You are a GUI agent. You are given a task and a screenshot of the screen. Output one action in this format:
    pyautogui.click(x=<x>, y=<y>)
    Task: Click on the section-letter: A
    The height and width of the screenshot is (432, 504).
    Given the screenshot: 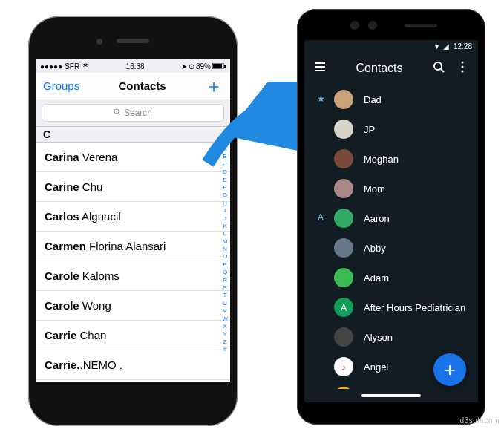 What is the action you would take?
    pyautogui.click(x=321, y=217)
    